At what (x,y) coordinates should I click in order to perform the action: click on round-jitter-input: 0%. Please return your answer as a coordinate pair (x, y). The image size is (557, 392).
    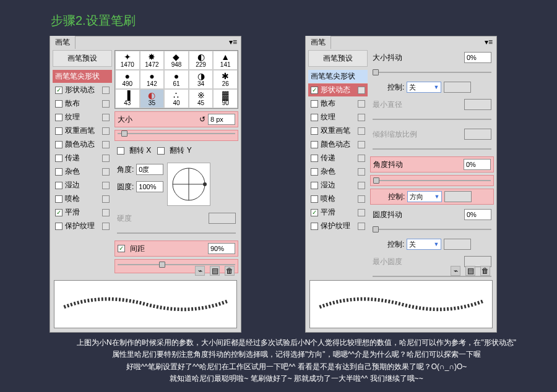
    Looking at the image, I should click on (478, 215).